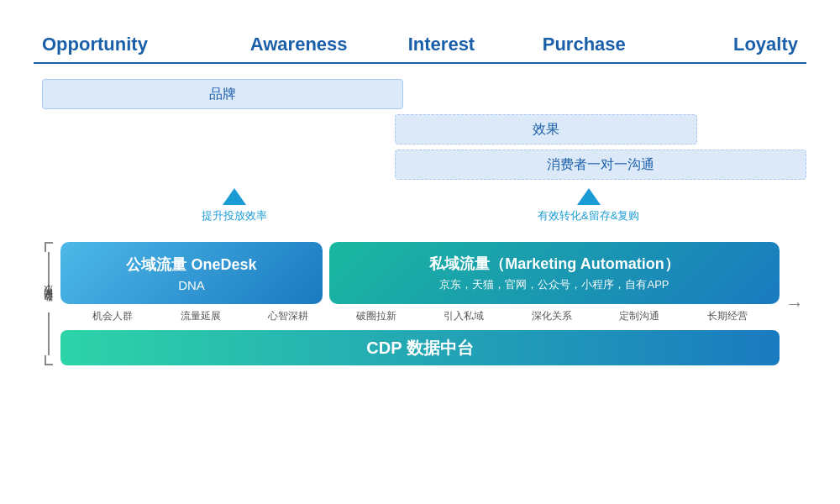 The width and height of the screenshot is (840, 504). Describe the element at coordinates (49, 334) in the screenshot. I see `bracket-middle2` at that location.